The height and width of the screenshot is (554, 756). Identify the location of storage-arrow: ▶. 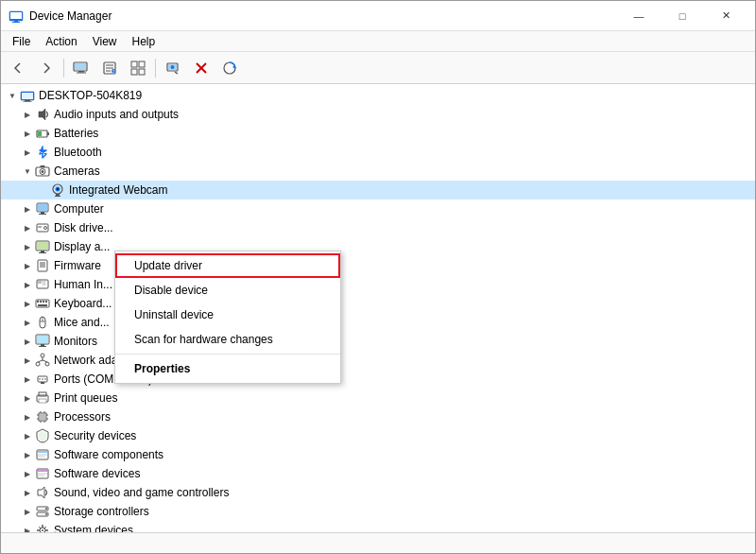
(27, 511).